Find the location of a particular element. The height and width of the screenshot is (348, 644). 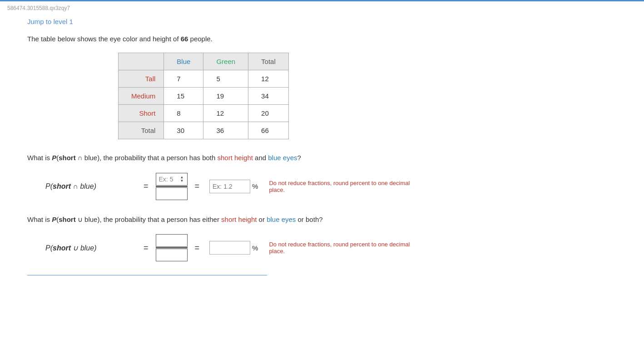

equals-sign-1: = is located at coordinates (146, 186).